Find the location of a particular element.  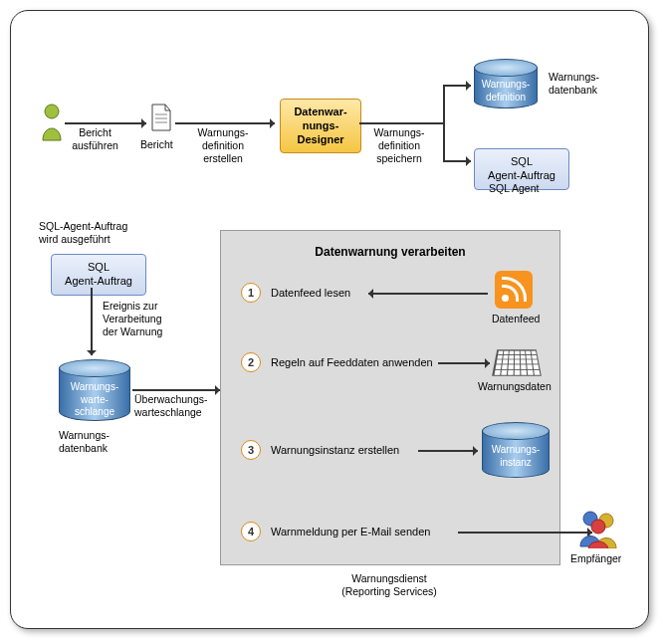

grid-icon is located at coordinates (517, 361).